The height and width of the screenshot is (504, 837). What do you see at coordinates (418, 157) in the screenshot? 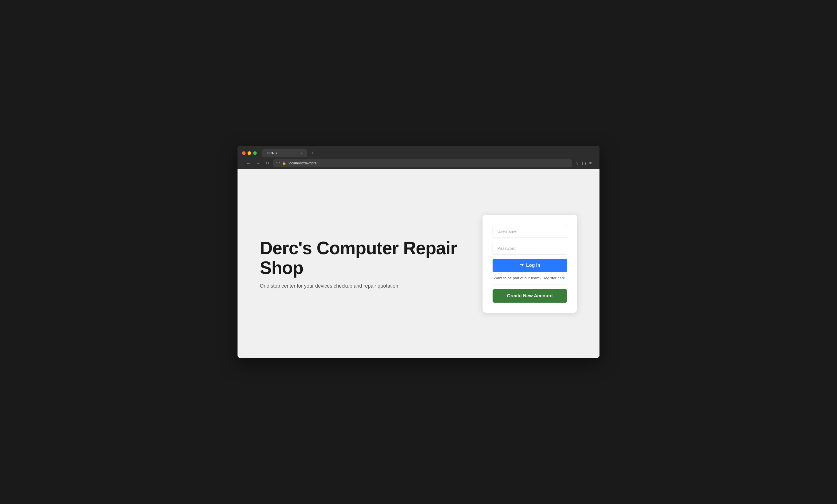
I see `browser-titlebar: DCRS × + ← → ↻ 🛡 🔒 localhost/devdcrs/ ☆ …` at bounding box center [418, 157].